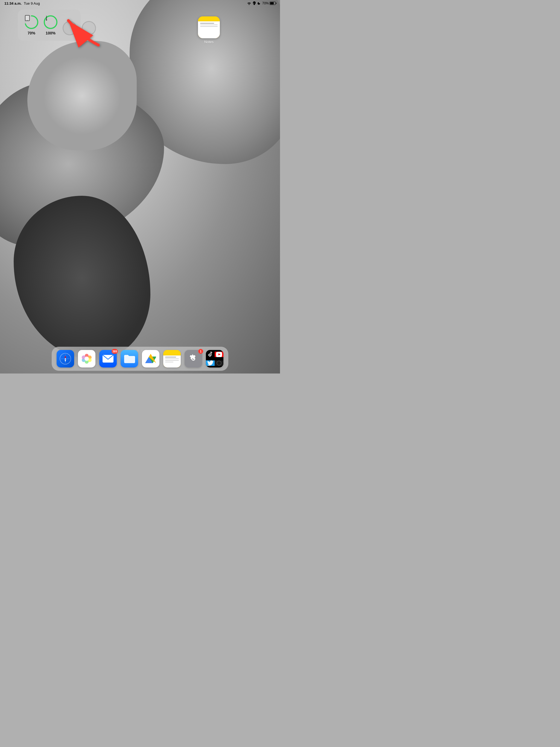  I want to click on battery-ipad-percent: 70%, so click(31, 33).